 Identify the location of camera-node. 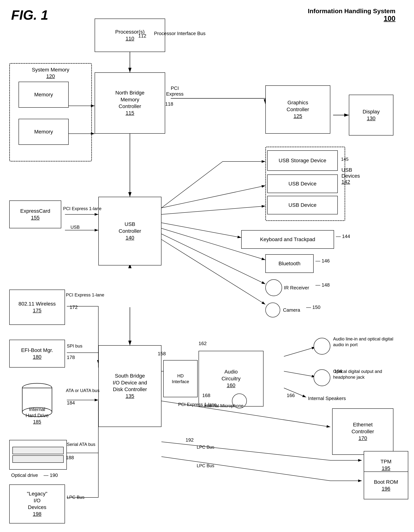
(273, 310).